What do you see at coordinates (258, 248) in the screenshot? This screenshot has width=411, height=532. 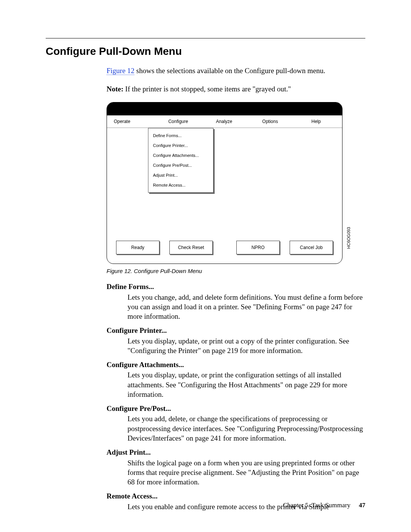 I see `npro-button: NPRO` at bounding box center [258, 248].